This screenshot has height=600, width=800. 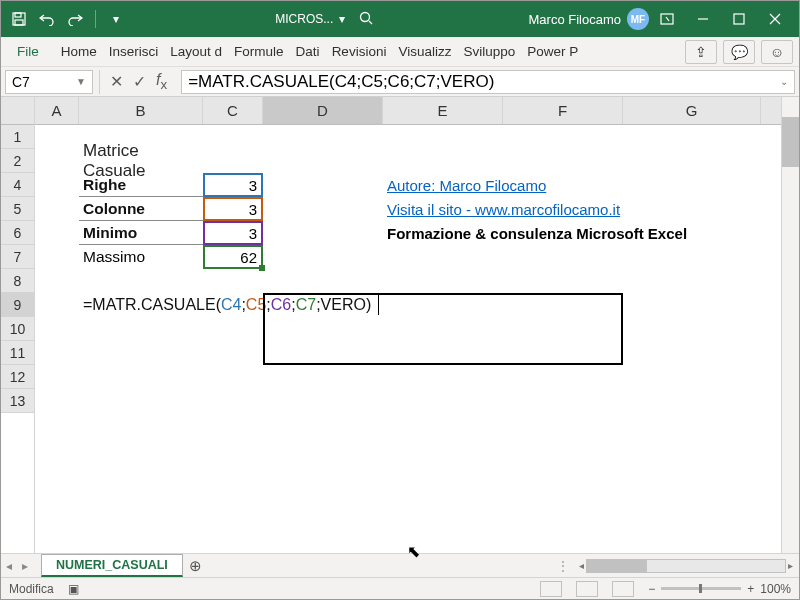 I want to click on sheet-title: Matrice Casuale, so click(x=141, y=161).